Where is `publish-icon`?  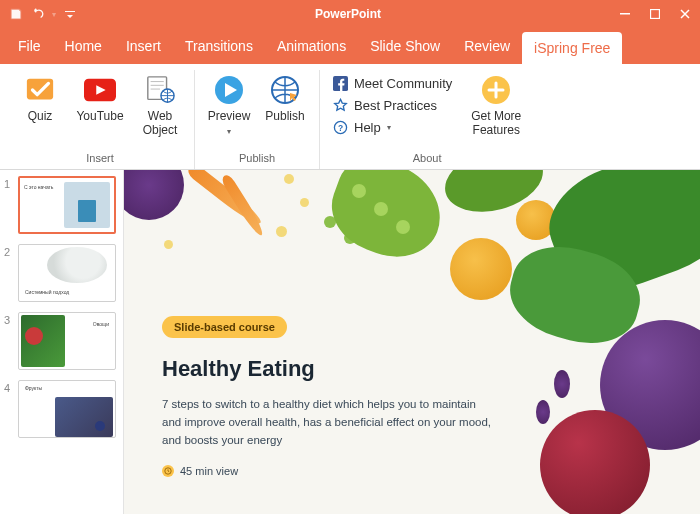
publish-icon is located at coordinates (285, 90).